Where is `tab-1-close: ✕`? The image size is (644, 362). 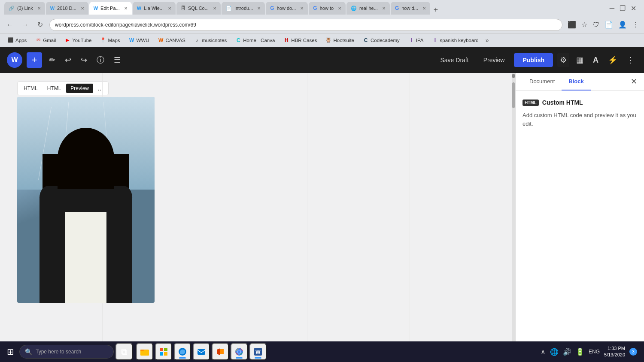 tab-1-close: ✕ is located at coordinates (39, 9).